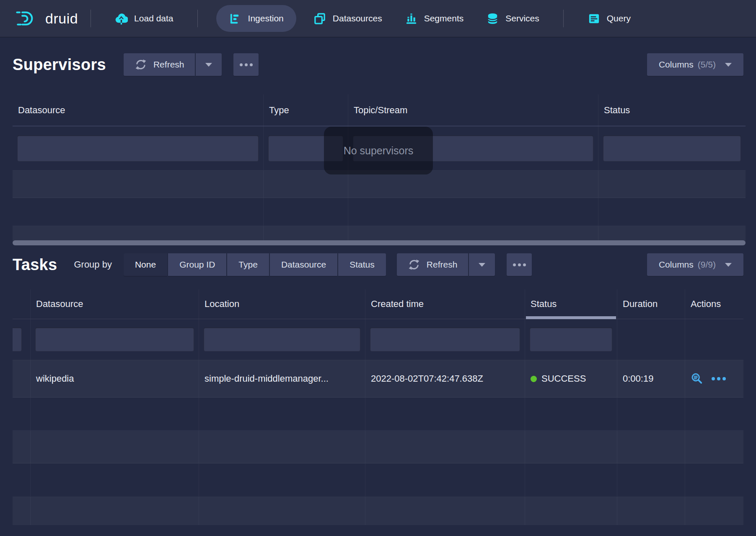 The width and height of the screenshot is (756, 536). What do you see at coordinates (412, 18) in the screenshot?
I see `bar-chart-icon` at bounding box center [412, 18].